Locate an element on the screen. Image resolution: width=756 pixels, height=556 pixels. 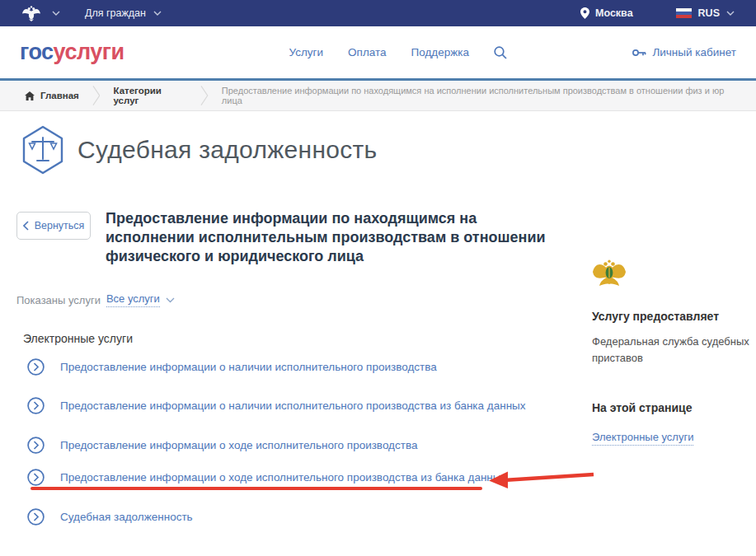
account-label: Личный кабинет is located at coordinates (694, 53).